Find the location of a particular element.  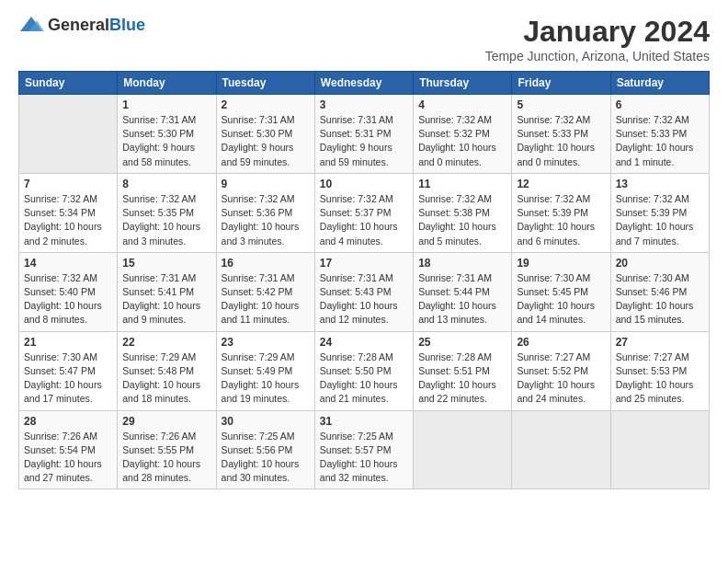

day-number: 19 is located at coordinates (561, 263).